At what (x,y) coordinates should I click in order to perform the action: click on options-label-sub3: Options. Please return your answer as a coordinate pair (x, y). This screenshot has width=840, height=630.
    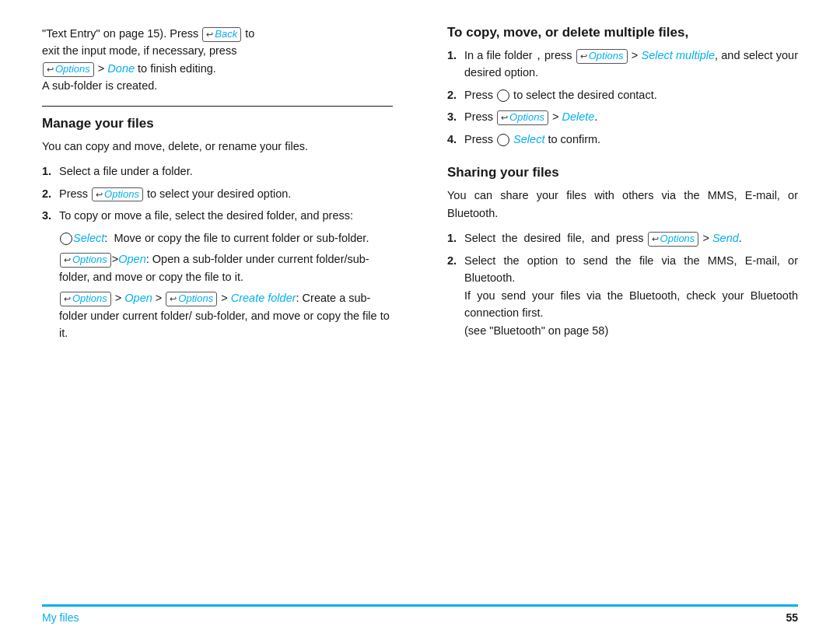
    Looking at the image, I should click on (90, 299).